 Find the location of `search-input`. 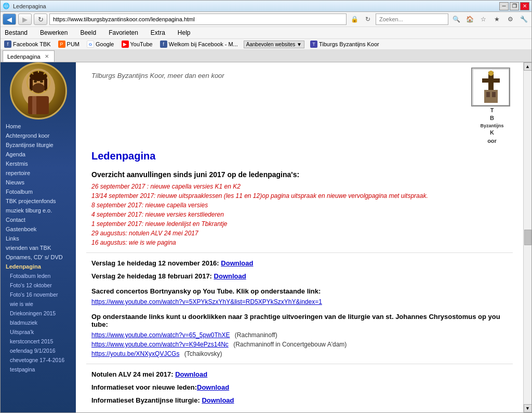

search-input is located at coordinates (412, 19).